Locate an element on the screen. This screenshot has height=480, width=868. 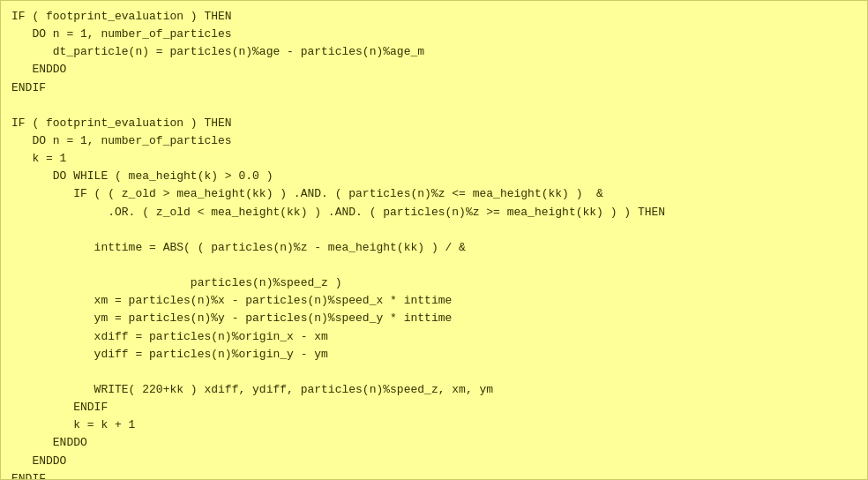
code-line: ym = particles(n)%y - particles(n)%speed… is located at coordinates (434, 319).